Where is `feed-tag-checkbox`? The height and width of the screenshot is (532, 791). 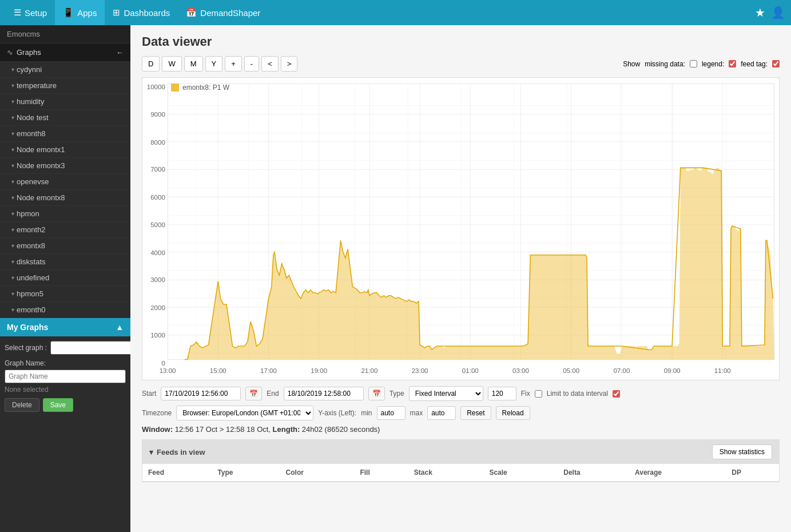 feed-tag-checkbox is located at coordinates (776, 64).